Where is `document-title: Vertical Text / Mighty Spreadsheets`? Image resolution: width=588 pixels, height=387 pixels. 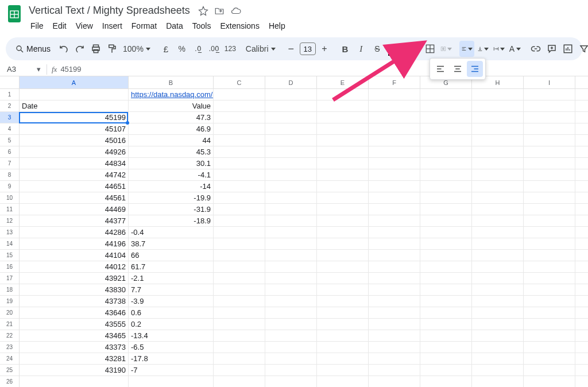 document-title: Vertical Text / Mighty Spreadsheets is located at coordinates (109, 10).